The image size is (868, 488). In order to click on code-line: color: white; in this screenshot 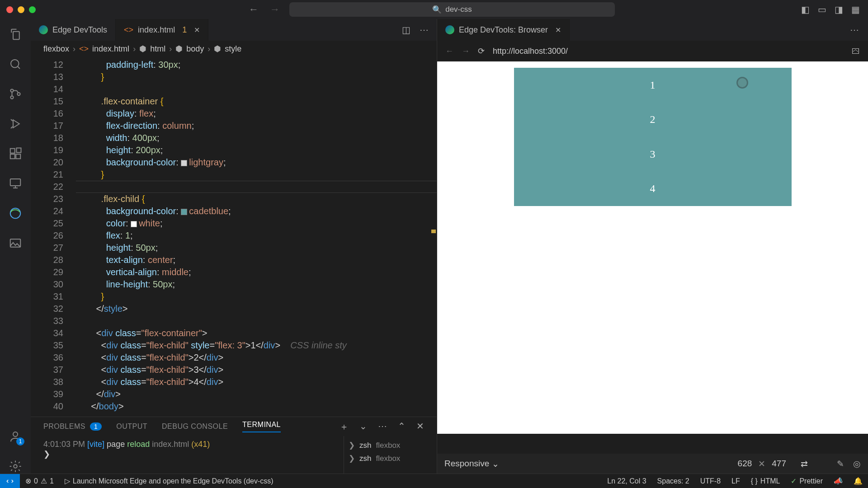, I will do `click(256, 223)`.